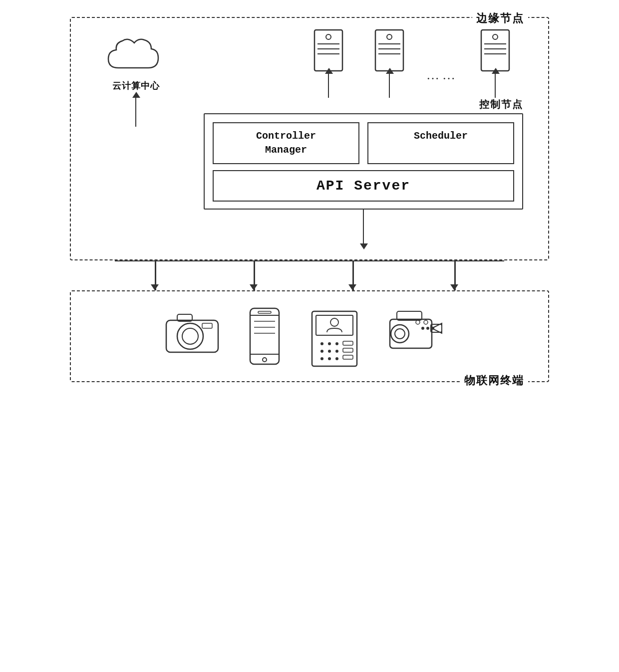  Describe the element at coordinates (441, 143) in the screenshot. I see `scheduler-box: Scheduler` at that location.